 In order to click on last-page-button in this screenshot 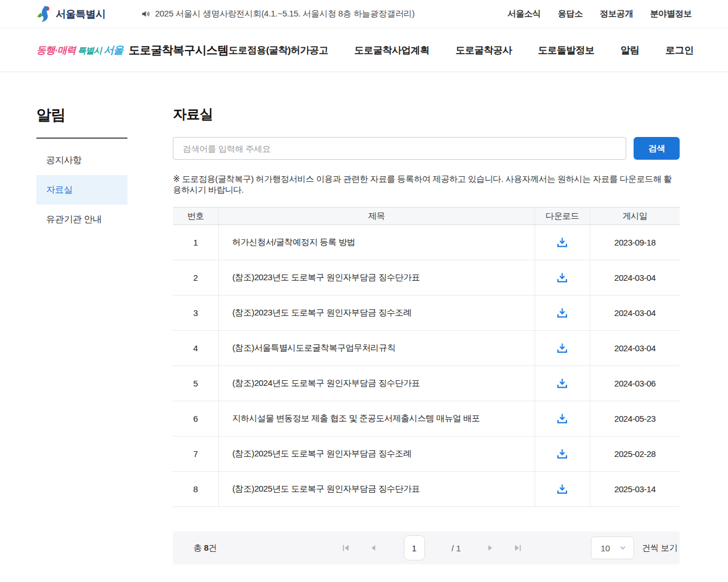, I will do `click(518, 548)`.